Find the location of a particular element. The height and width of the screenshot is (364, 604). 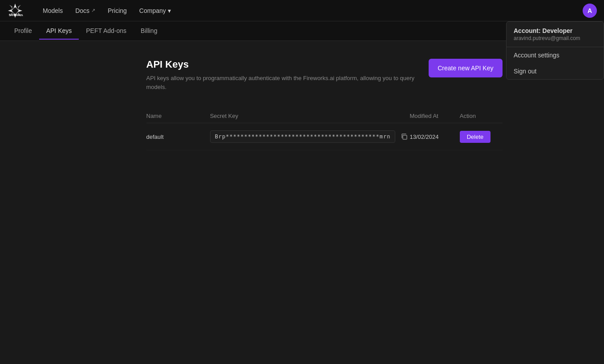

create-api-key-button: Create new API Key is located at coordinates (466, 68).